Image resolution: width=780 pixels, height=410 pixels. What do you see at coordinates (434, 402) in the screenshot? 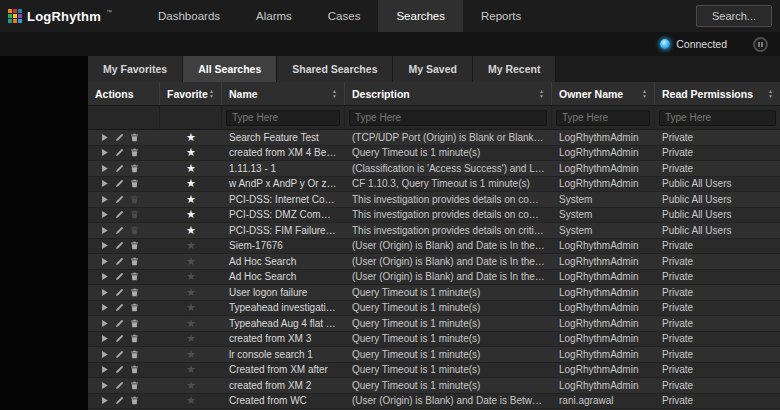
I see `table-row: ★ Created from WC (User (Origin) is Blan…` at bounding box center [434, 402].